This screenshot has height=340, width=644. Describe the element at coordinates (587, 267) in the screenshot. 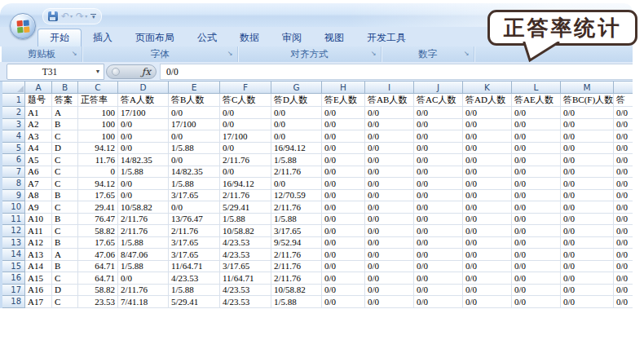

I see `cell-M15: 0/0` at that location.